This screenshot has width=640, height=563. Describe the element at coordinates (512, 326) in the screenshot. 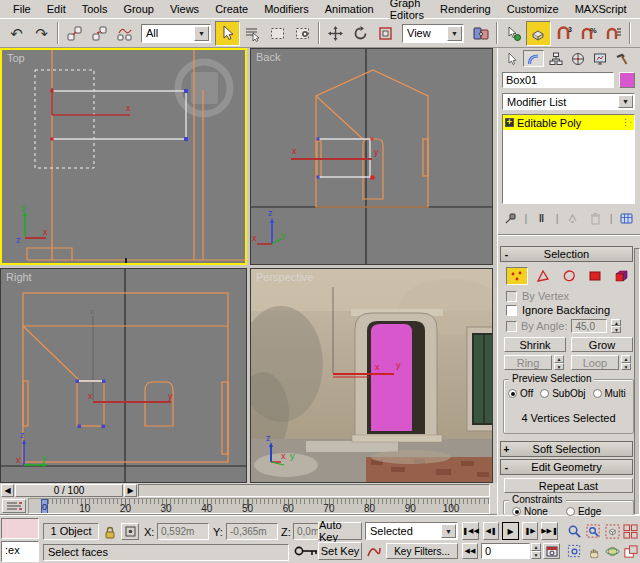

I see `by-angle-checkbox` at that location.